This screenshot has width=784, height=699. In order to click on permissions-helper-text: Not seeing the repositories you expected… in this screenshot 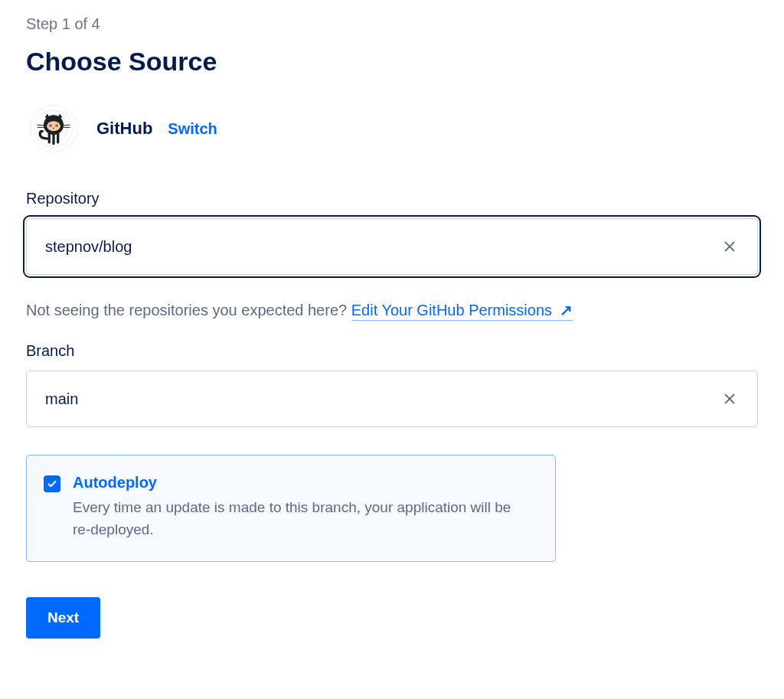, I will do `click(188, 310)`.